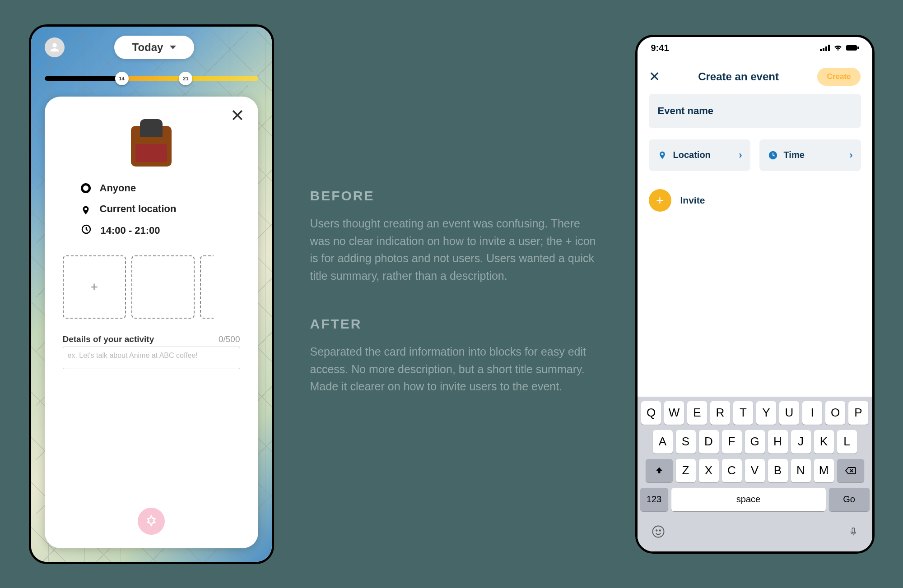 The width and height of the screenshot is (903, 588). I want to click on shift-key, so click(659, 471).